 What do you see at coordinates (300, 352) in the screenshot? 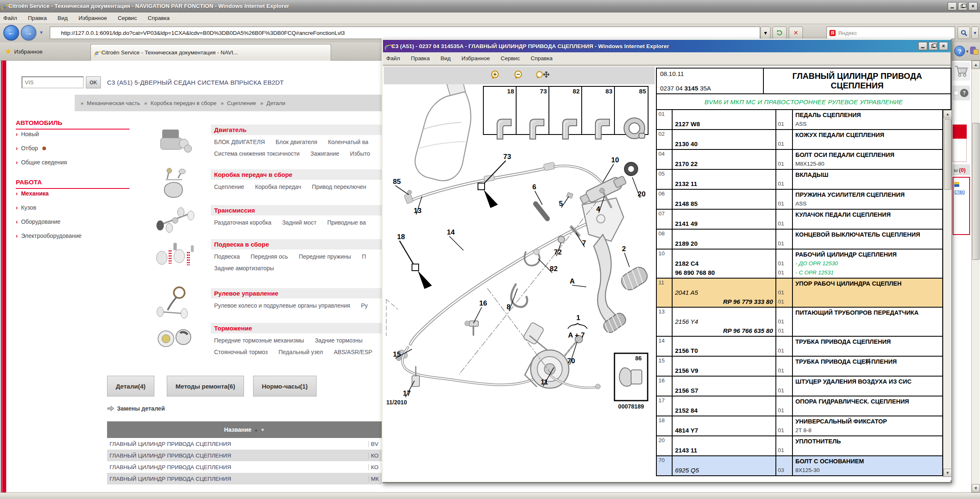
I see `category-link: Педальный узел` at bounding box center [300, 352].